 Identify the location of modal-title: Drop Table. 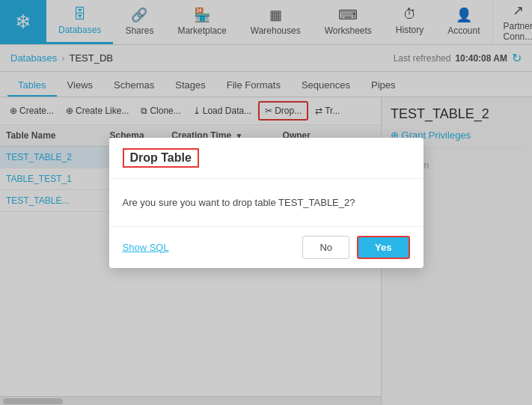
(161, 158).